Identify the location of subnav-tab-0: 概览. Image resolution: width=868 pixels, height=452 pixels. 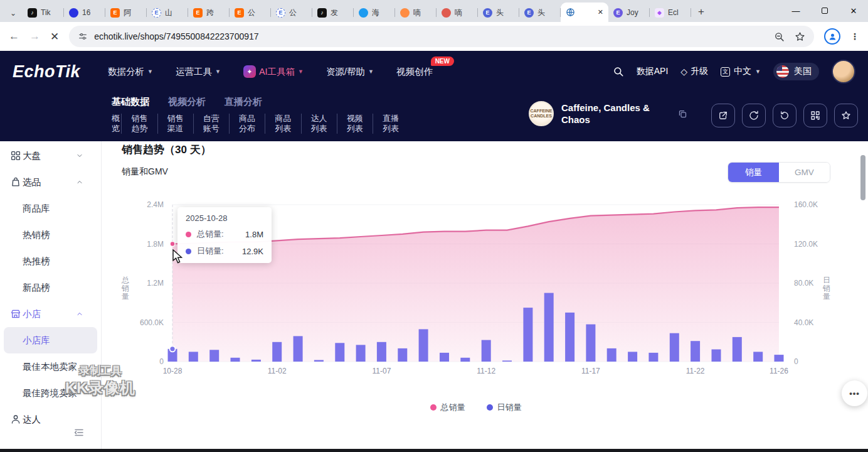
(117, 124).